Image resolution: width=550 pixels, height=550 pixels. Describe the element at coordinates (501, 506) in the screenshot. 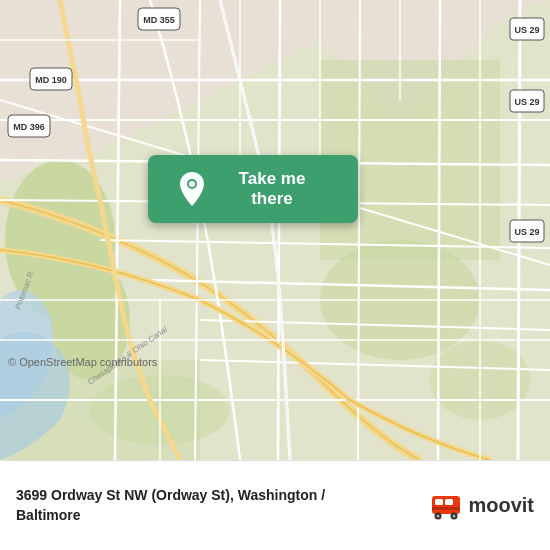

I see `moovit-label: moovit` at that location.